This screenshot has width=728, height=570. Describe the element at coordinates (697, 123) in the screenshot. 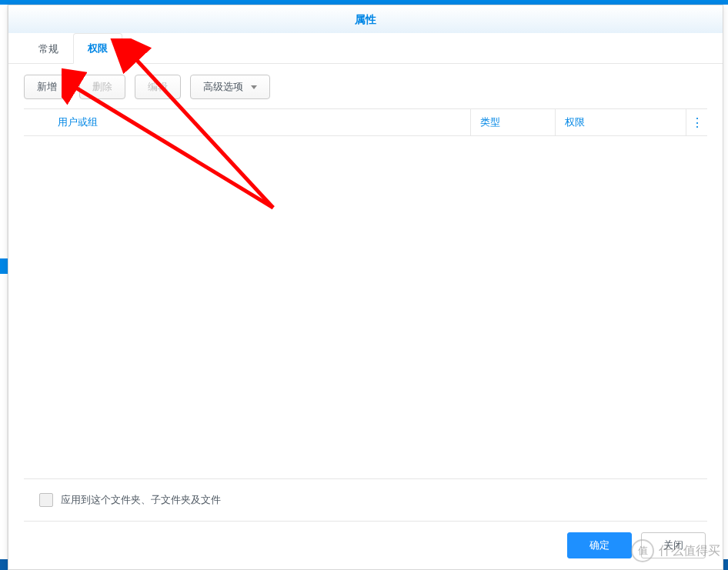

I see `more-icon: ⋮` at that location.